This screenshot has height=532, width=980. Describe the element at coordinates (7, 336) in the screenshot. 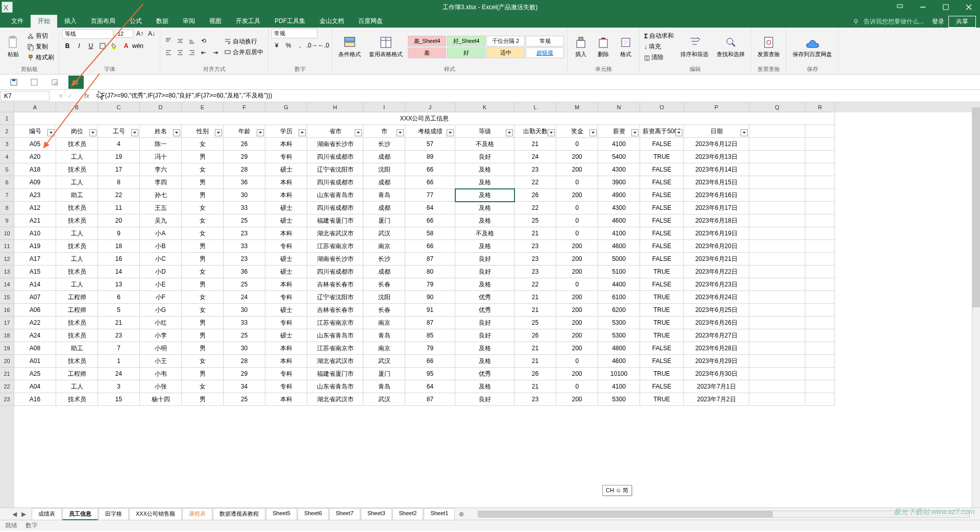

I see `row-header: 18` at that location.